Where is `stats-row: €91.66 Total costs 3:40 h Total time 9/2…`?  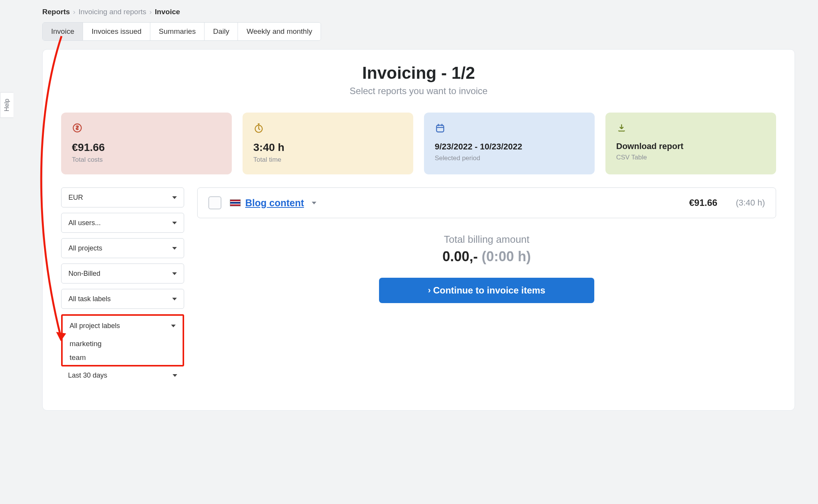
stats-row: €91.66 Total costs 3:40 h Total time 9/2… is located at coordinates (419, 144).